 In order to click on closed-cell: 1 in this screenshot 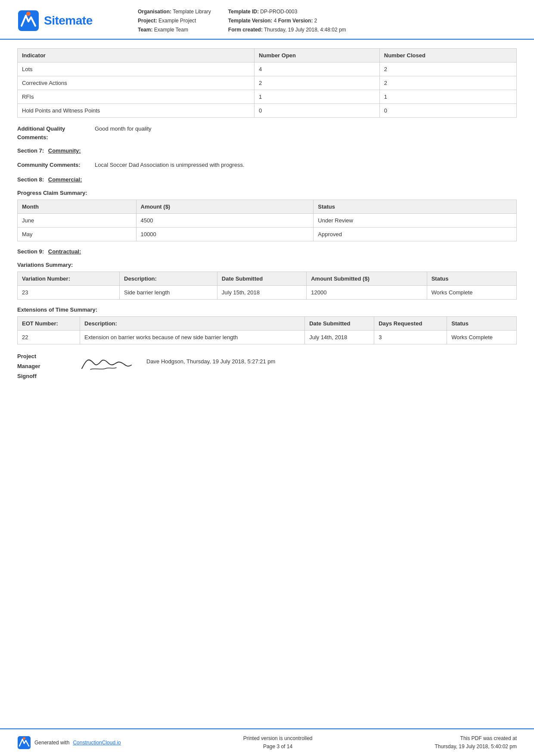, I will do `click(448, 97)`.